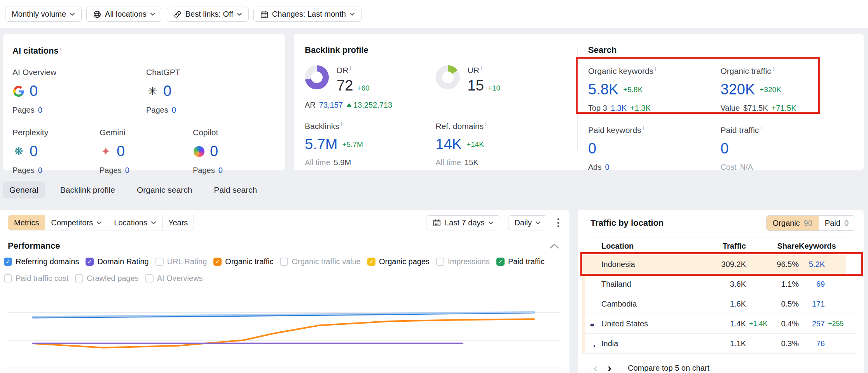 The width and height of the screenshot is (868, 373). What do you see at coordinates (725, 149) in the screenshot?
I see `paid-traffic-value: 0` at bounding box center [725, 149].